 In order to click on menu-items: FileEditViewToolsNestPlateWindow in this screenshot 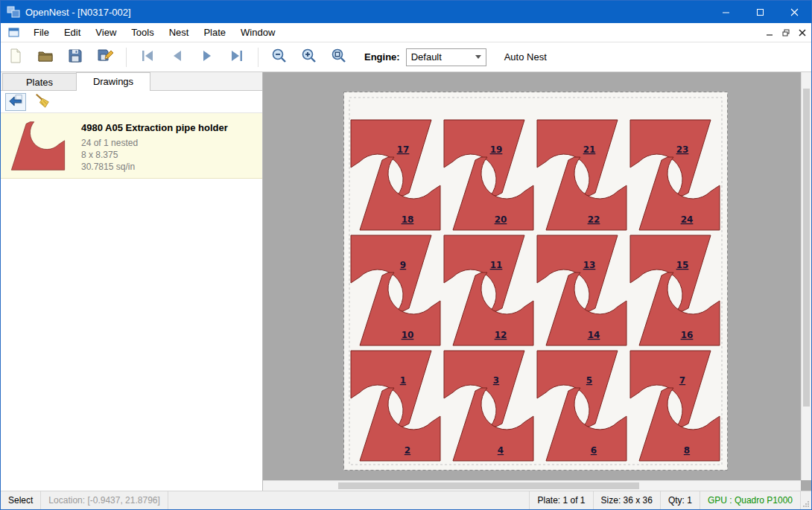, I will do `click(154, 33)`.